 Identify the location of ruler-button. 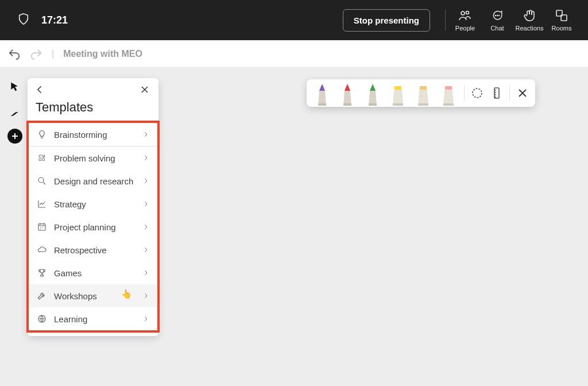
(497, 93).